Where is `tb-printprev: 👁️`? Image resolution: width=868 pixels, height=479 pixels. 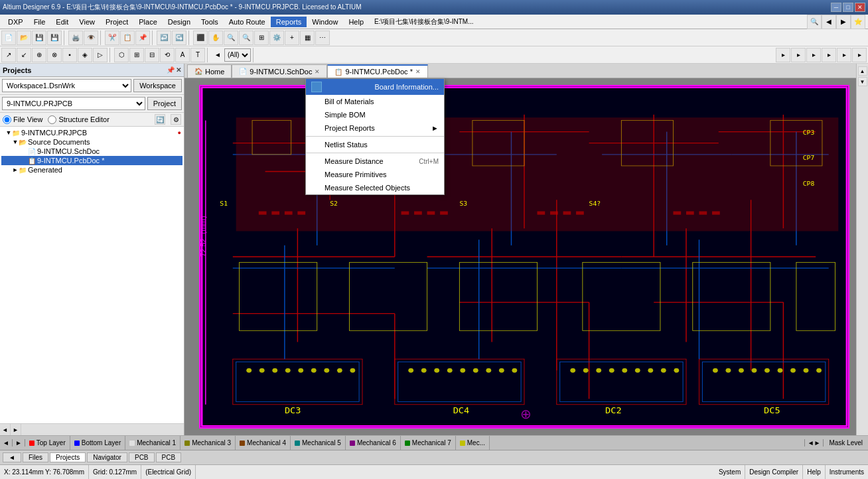 tb-printprev: 👁️ is located at coordinates (91, 38).